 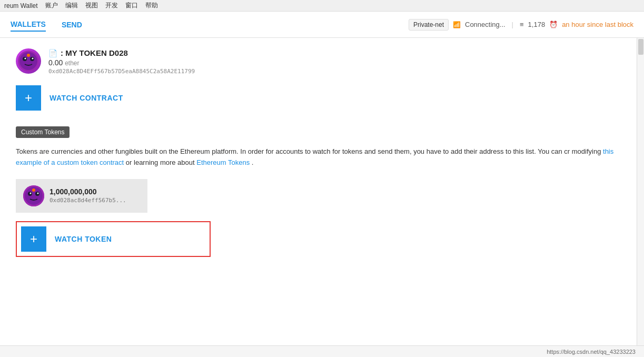 What do you see at coordinates (94, 53) in the screenshot?
I see `account-name: : MY TOKEN D028` at bounding box center [94, 53].